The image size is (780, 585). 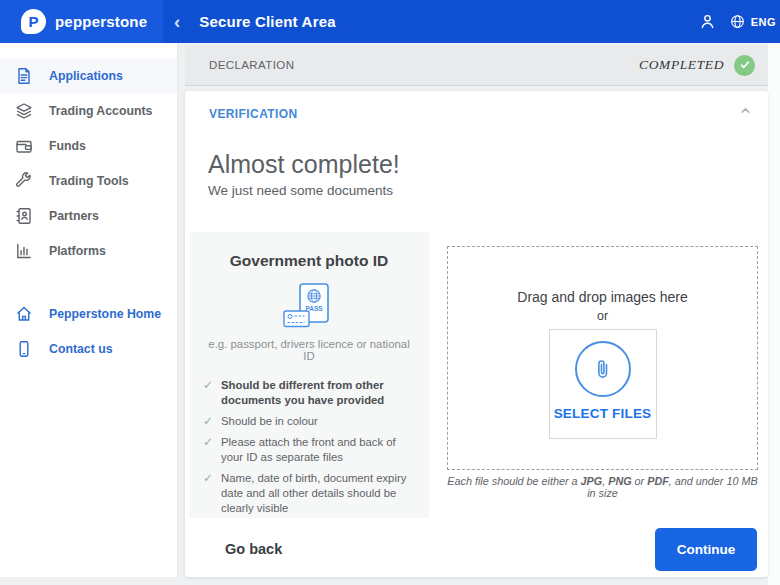 I want to click on sidebar-item-applications: Applications, so click(x=88, y=76).